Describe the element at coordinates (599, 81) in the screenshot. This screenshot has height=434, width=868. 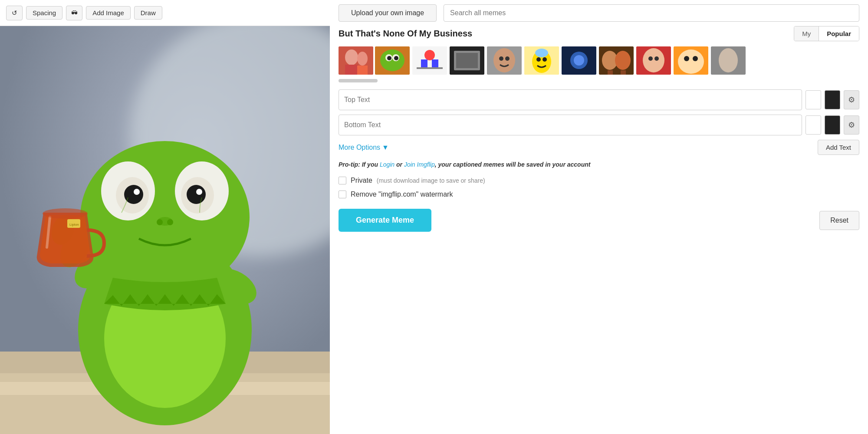
I see `scroll-indicator` at that location.